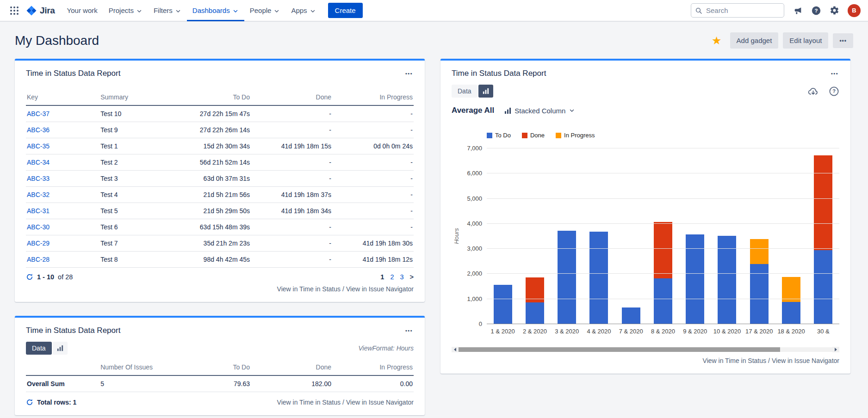 The height and width of the screenshot is (418, 868). I want to click on y-axis-tick-label: 7,000, so click(475, 148).